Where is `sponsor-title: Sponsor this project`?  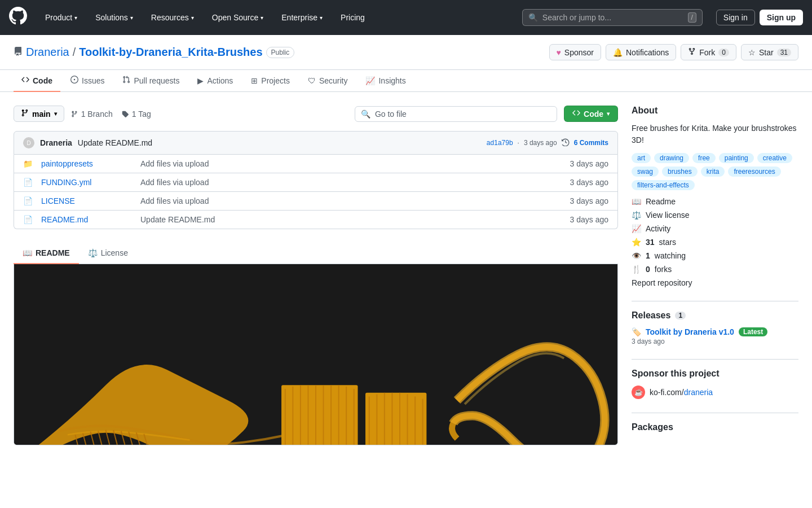
sponsor-title: Sponsor this project is located at coordinates (715, 374).